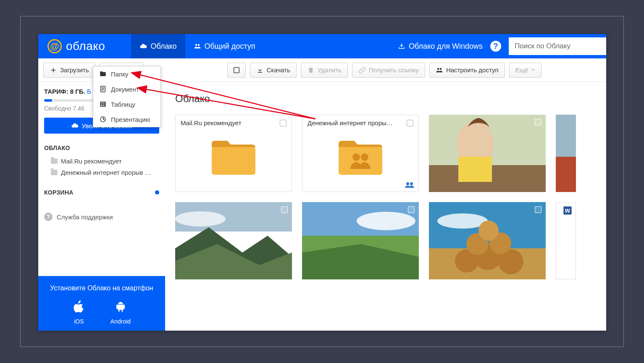 Image resolution: width=644 pixels, height=363 pixels. I want to click on tree-item: Mail.Ru рекомендует, so click(102, 161).